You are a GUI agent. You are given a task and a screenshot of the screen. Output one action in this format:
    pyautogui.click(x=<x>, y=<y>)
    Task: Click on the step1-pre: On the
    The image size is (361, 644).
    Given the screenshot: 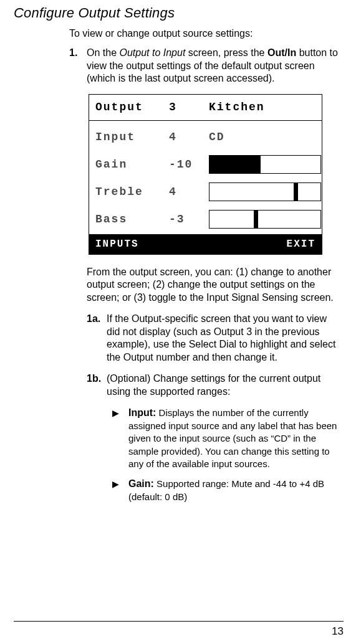 What is the action you would take?
    pyautogui.click(x=103, y=52)
    